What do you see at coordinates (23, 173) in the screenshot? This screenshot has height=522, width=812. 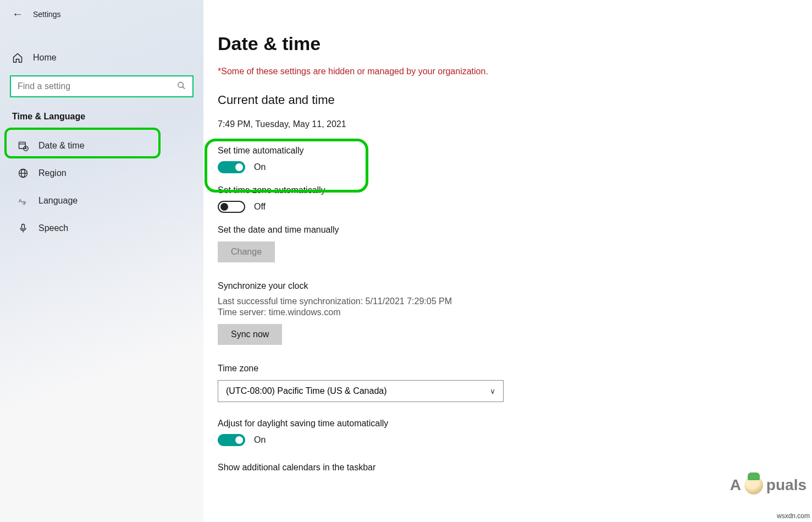 I see `globe-icon` at bounding box center [23, 173].